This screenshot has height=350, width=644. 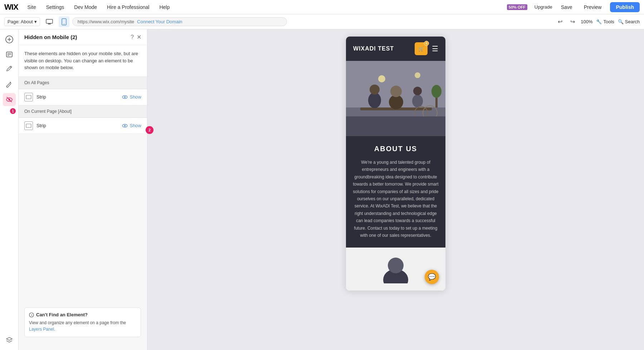 I want to click on page-selector: Page: About ▾, so click(x=22, y=21).